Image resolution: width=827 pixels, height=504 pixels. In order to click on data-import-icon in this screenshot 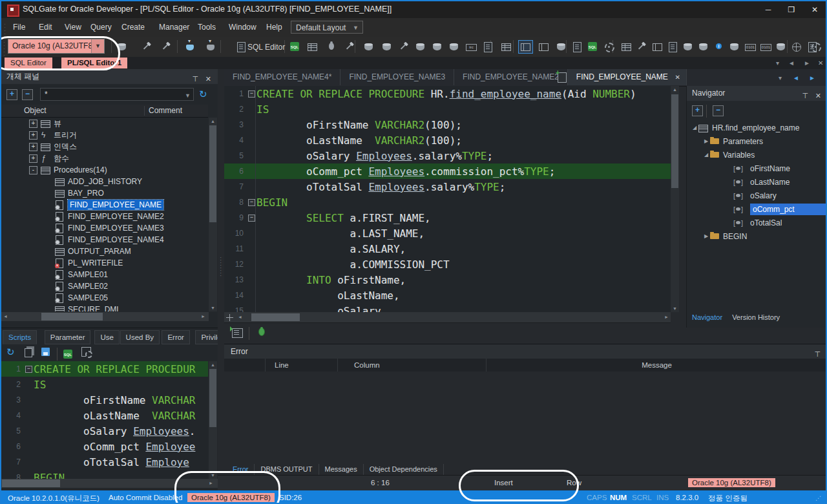, I will do `click(781, 47)`.